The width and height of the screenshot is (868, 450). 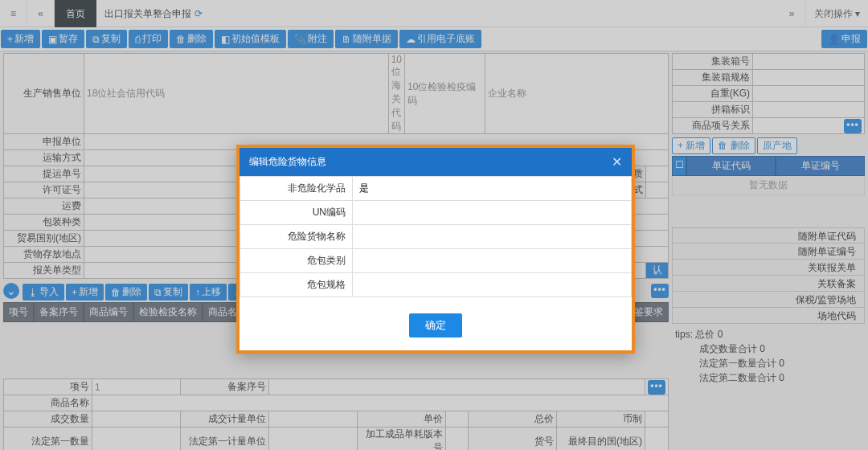 I want to click on modal-lbl-nonhazard: 非危险化学品, so click(x=297, y=189).